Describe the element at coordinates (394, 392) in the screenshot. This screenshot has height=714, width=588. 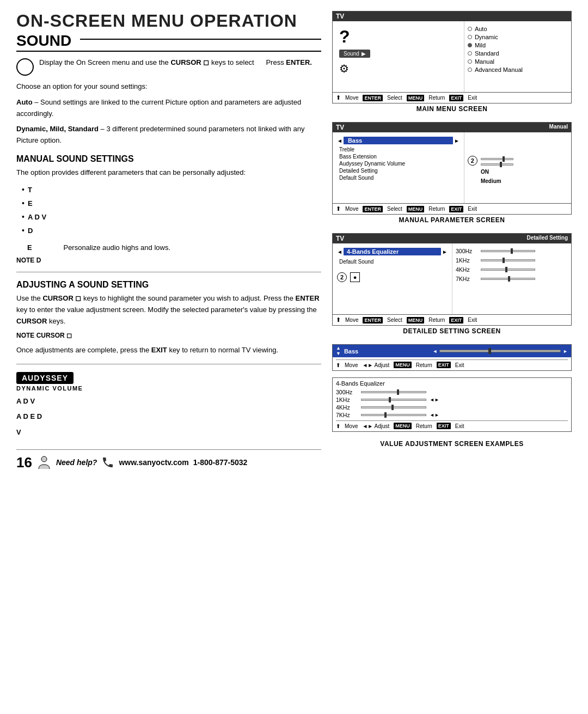
I see `eq-300hz-slider` at that location.